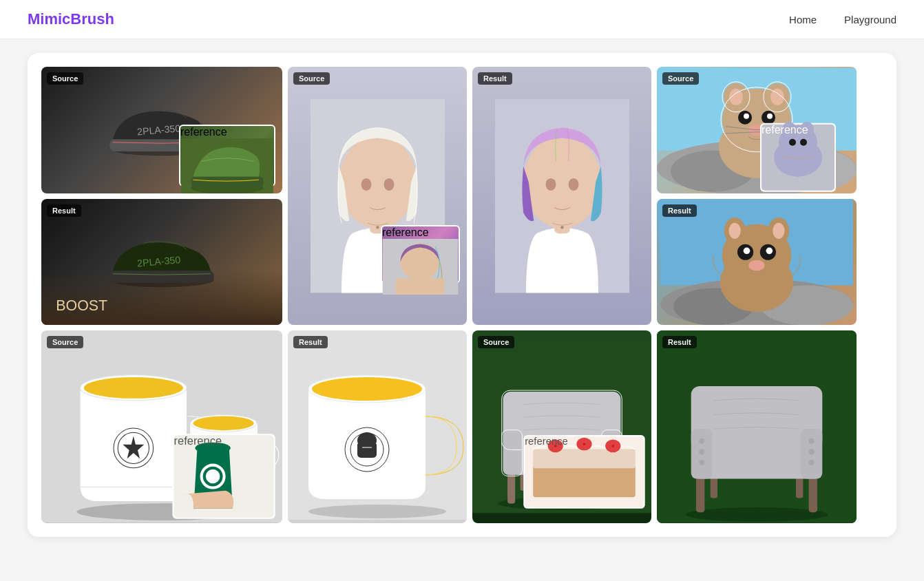 This screenshot has height=581, width=924. Describe the element at coordinates (64, 211) in the screenshot. I see `shoe-result-badge: Result` at that location.